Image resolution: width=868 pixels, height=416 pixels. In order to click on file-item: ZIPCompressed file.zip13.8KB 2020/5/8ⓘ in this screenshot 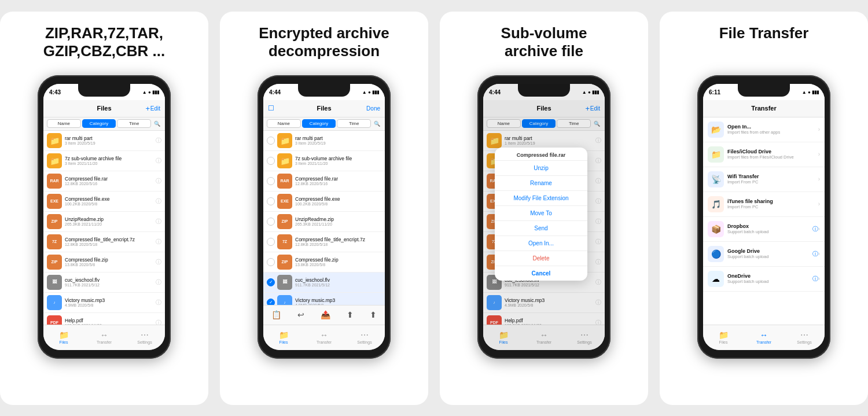, I will do `click(104, 263)`.